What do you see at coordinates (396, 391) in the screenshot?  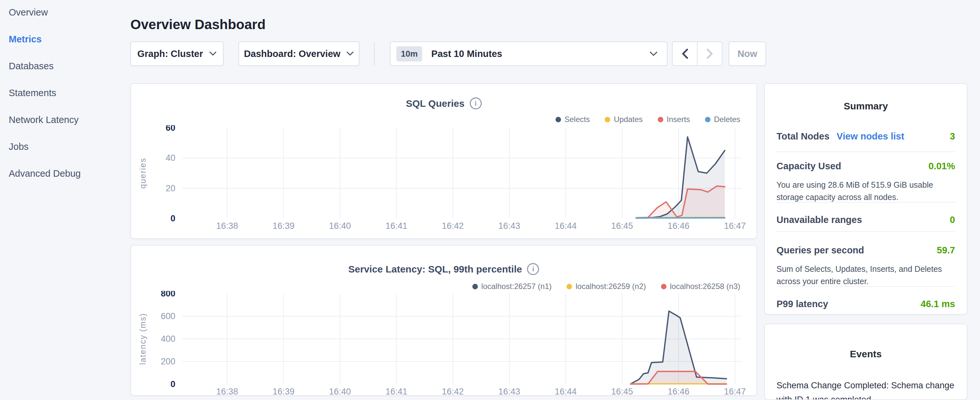 I see `svg-text: 16:41` at bounding box center [396, 391].